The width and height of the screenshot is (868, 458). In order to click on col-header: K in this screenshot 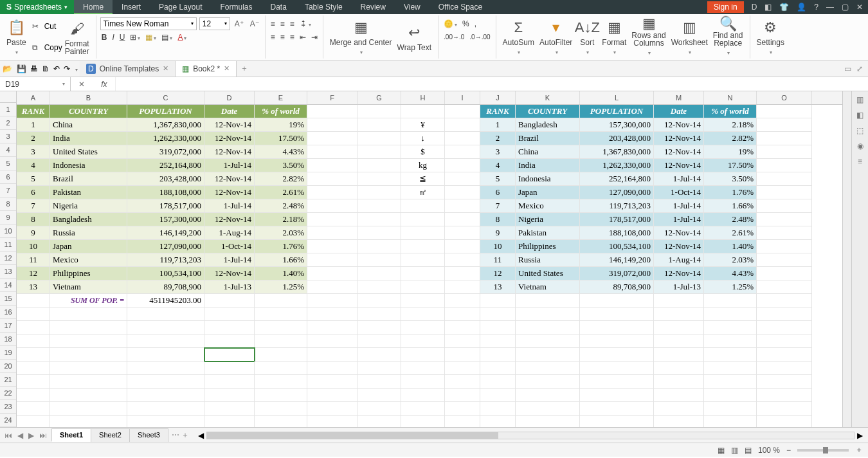, I will do `click(548, 98)`.